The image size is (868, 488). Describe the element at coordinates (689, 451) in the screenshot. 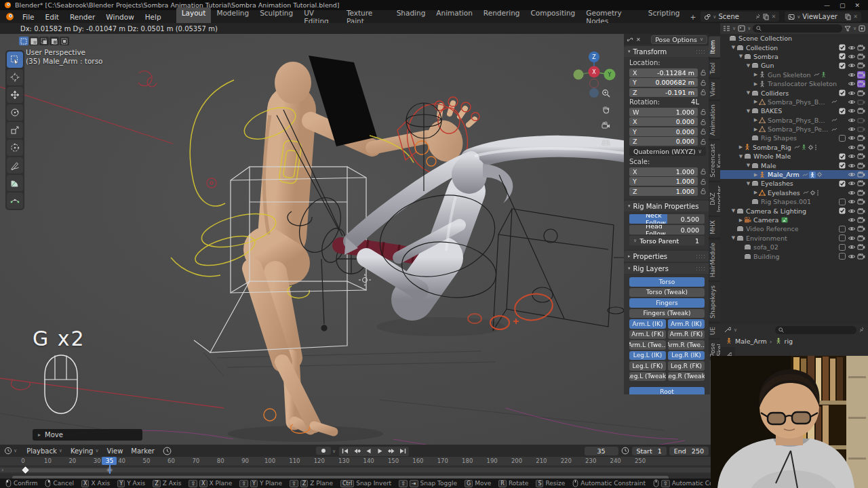

I see `frame-end-field: End 250` at that location.